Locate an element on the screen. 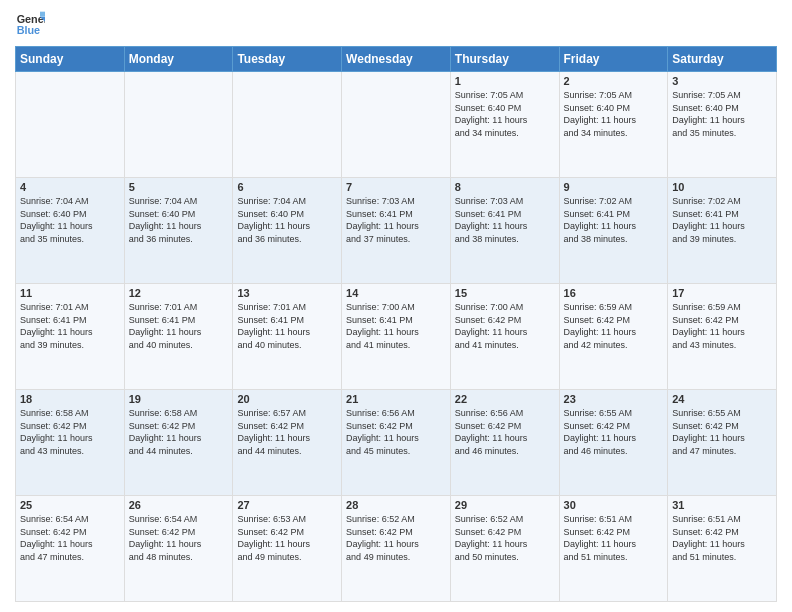  day-number: 22 is located at coordinates (505, 399).